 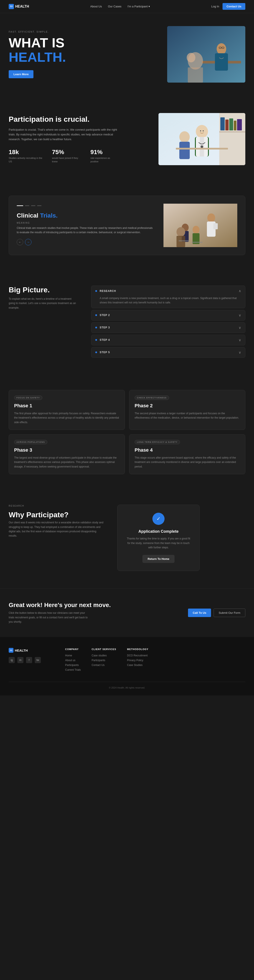 I want to click on clinical-prev-button: ←, so click(x=20, y=242).